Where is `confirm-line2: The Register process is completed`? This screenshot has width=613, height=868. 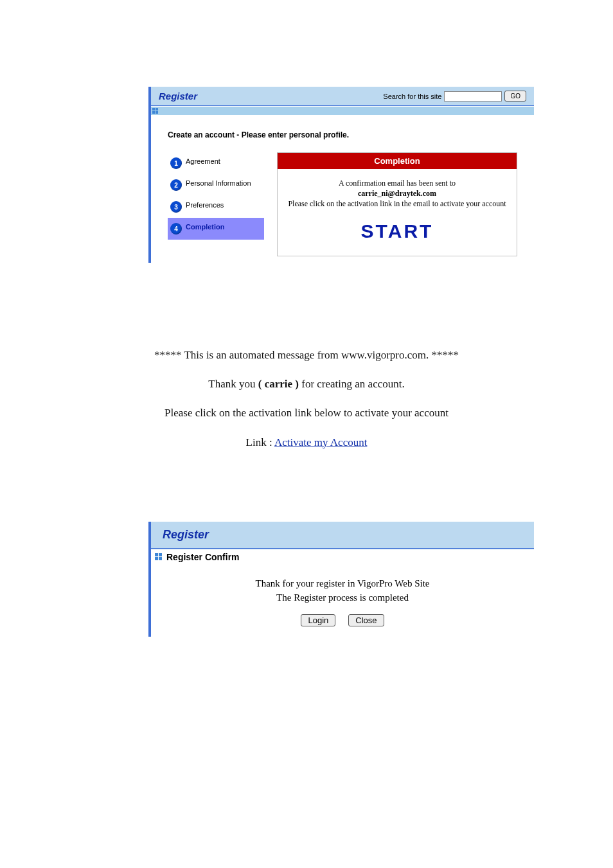
confirm-line2: The Register process is completed is located at coordinates (342, 598).